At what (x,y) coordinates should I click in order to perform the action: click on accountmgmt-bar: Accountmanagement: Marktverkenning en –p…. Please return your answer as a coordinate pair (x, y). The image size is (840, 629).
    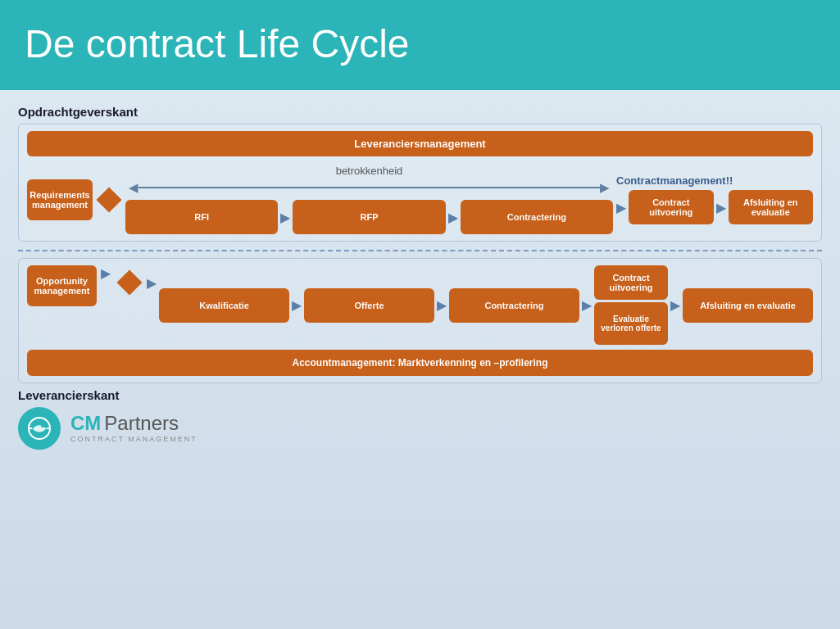
    Looking at the image, I should click on (420, 363).